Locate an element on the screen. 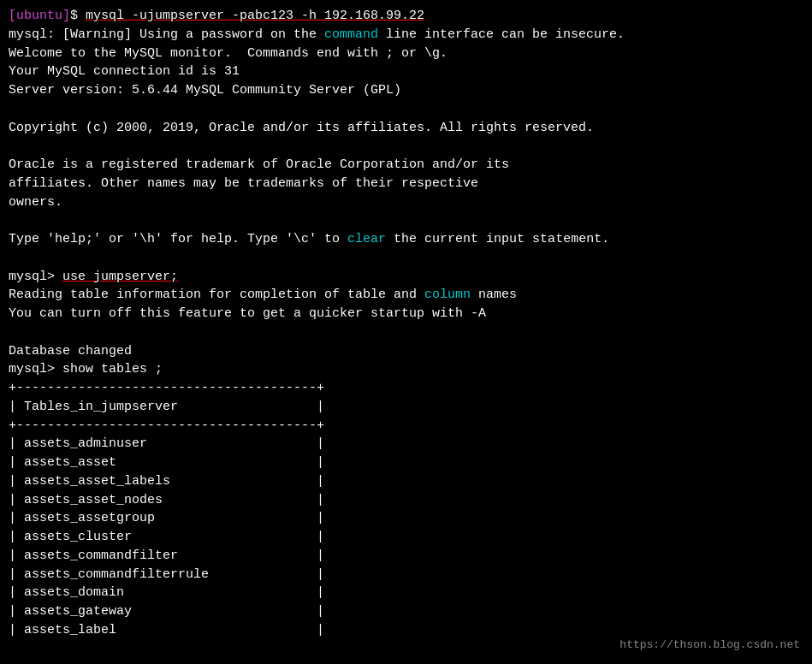  line-13: Type 'help;' or '\h' for help. Type '\c'… is located at coordinates (406, 240).